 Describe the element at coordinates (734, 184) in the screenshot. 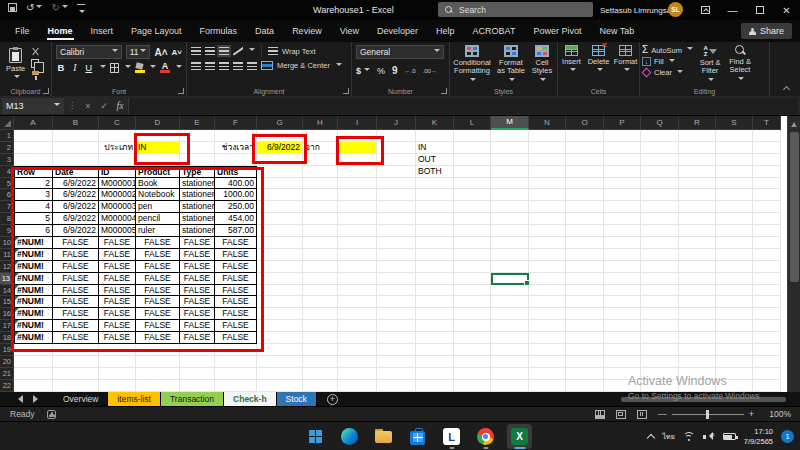

I see `cell-S5` at that location.